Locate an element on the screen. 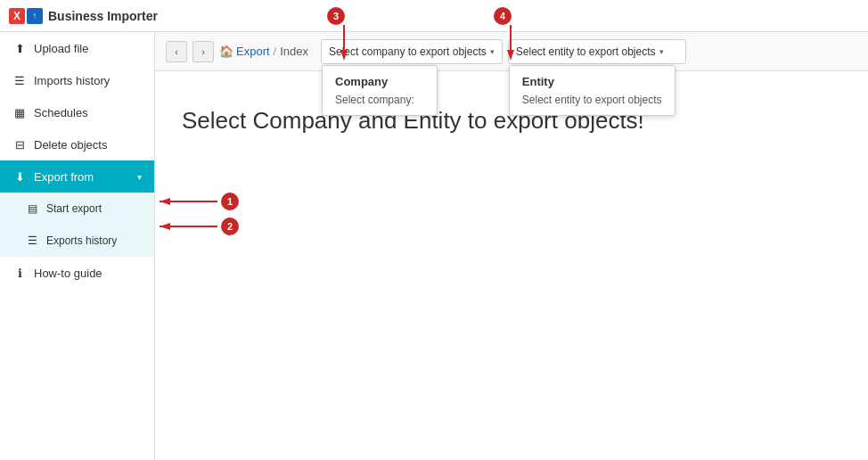 The image size is (868, 460). annotation-2-arrow is located at coordinates (191, 226).